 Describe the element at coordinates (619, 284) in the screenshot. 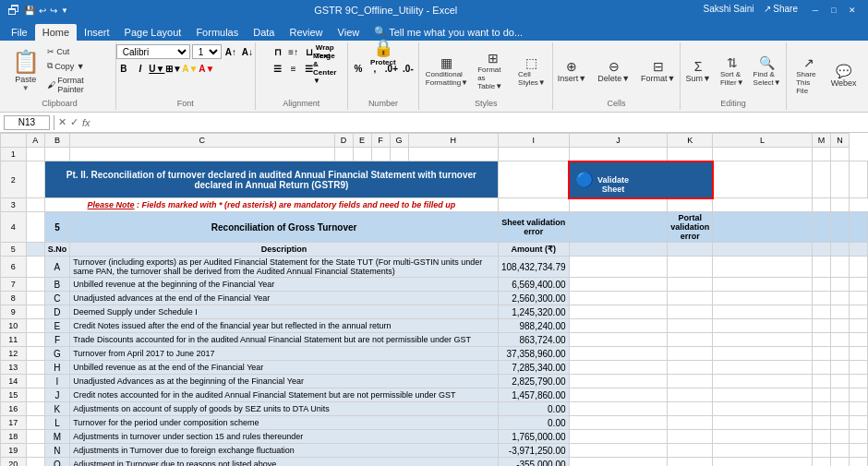

I see `cell-i7` at that location.